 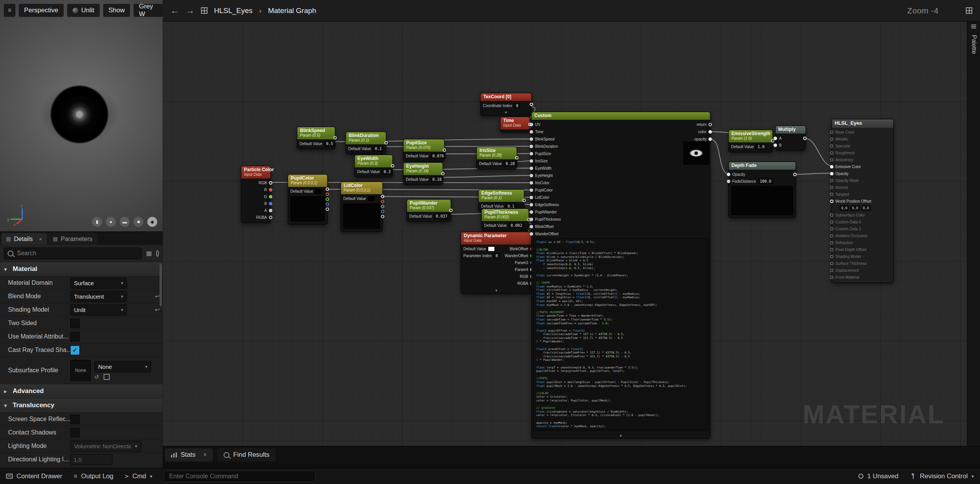 What do you see at coordinates (791, 138) in the screenshot?
I see `node-multiply: MultiplyAB` at bounding box center [791, 138].